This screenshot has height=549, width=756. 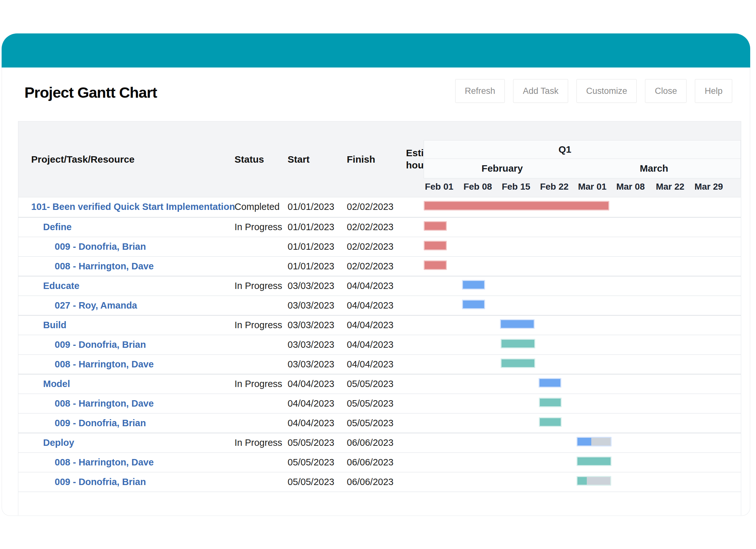 I want to click on tick-label-feb-22: Feb 22, so click(x=554, y=188).